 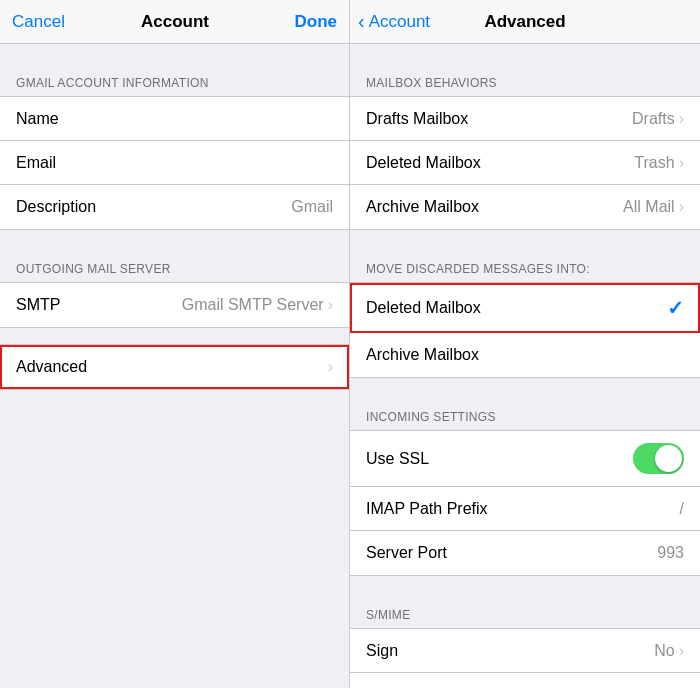 What do you see at coordinates (174, 163) in the screenshot?
I see `gmail-account-table: Name Email Description Gmail` at bounding box center [174, 163].